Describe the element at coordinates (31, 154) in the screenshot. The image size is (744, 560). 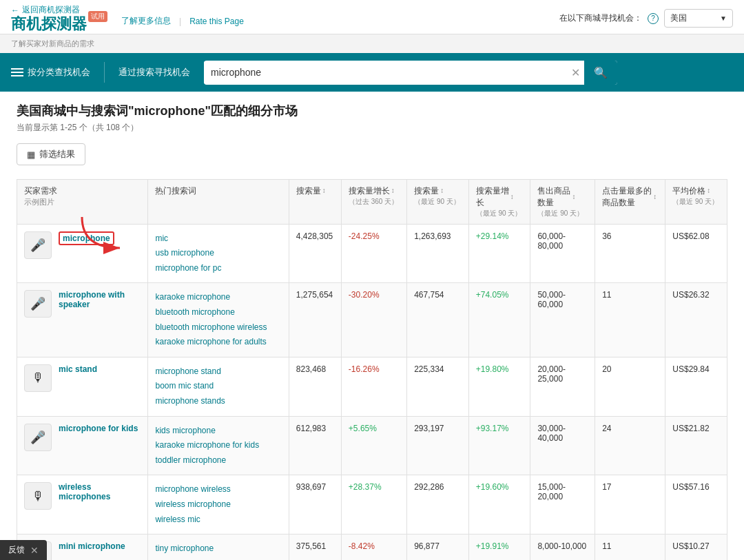
I see `filter-icon: ▦` at that location.